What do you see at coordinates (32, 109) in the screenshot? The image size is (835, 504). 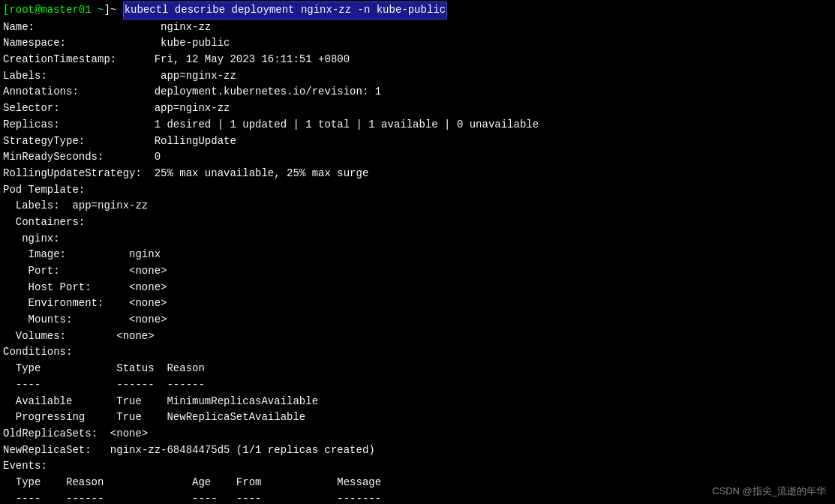 I see `key-selector: Selector:` at bounding box center [32, 109].